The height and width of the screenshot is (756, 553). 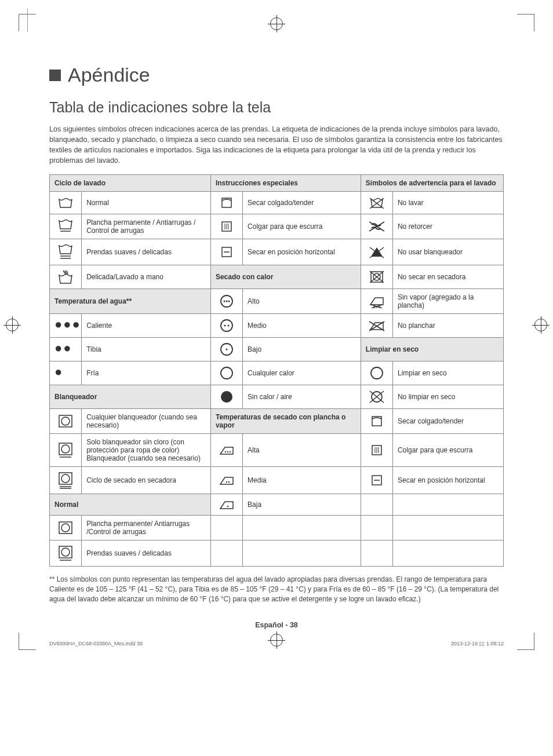 What do you see at coordinates (302, 349) in the screenshot?
I see `heat-low-label: Bajo` at bounding box center [302, 349].